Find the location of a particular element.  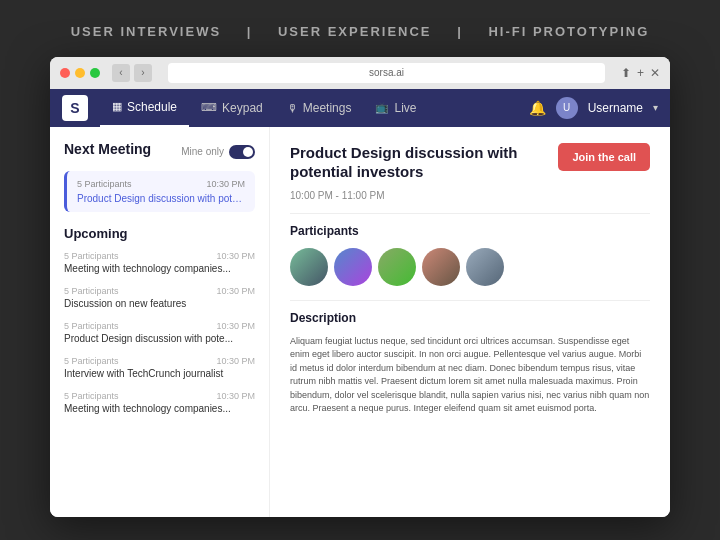

browser-actions: ⬆ + ✕ is located at coordinates (640, 73).